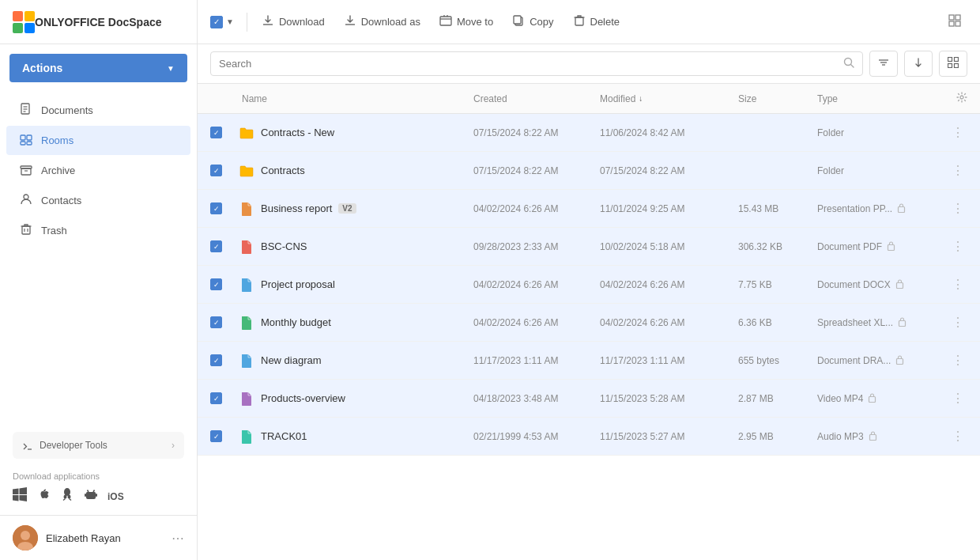 Image resolution: width=980 pixels, height=560 pixels. Describe the element at coordinates (669, 437) in the screenshot. I see `row-modified: 11/15/2023 5:27 AM` at that location.